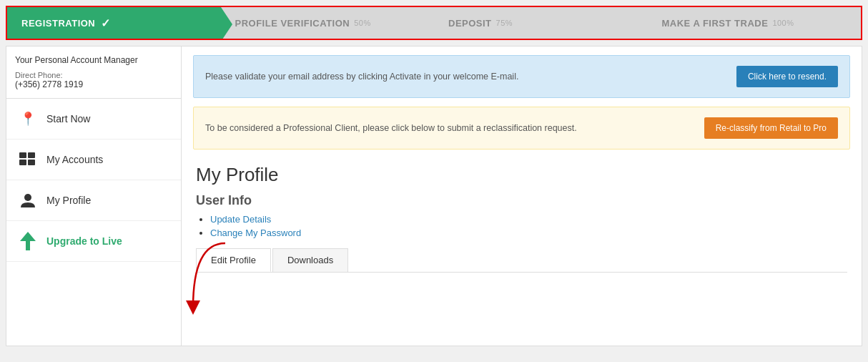 This screenshot has width=868, height=362. I want to click on step-label: DEPOSIT, so click(470, 23).